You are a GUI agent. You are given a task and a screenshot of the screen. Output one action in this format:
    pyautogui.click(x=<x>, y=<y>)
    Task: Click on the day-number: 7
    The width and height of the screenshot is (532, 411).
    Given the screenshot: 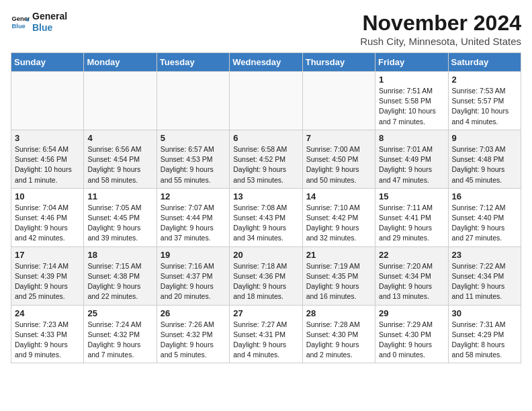 What is the action you would take?
    pyautogui.click(x=339, y=138)
    